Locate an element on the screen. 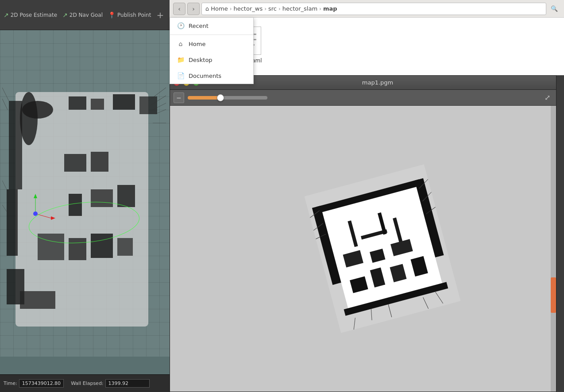 The height and width of the screenshot is (392, 564). zoom-minus-button: − is located at coordinates (179, 98).